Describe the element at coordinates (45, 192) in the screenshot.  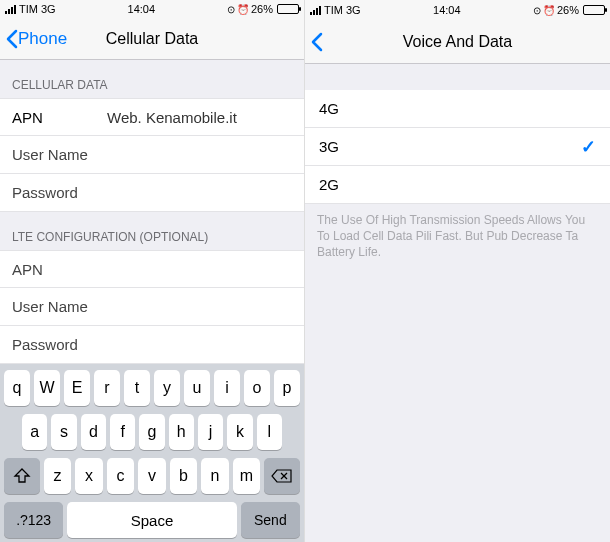
I see `password-label: Password` at that location.